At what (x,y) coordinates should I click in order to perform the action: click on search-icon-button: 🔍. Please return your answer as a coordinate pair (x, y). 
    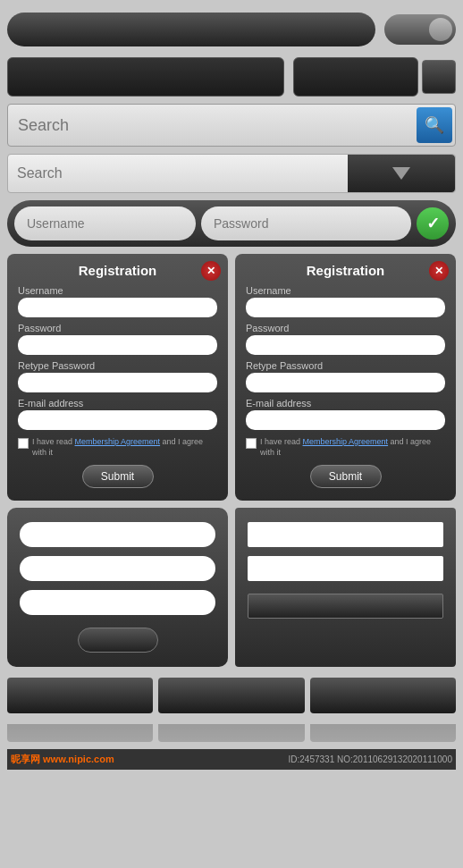
    Looking at the image, I should click on (434, 125).